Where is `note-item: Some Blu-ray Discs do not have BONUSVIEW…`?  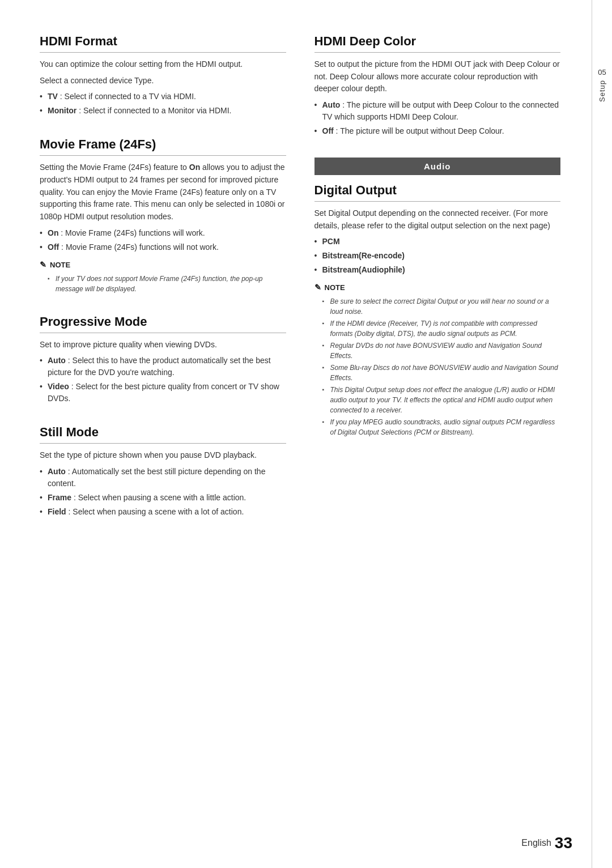
note-item: Some Blu-ray Discs do not have BONUSVIEW… is located at coordinates (442, 373).